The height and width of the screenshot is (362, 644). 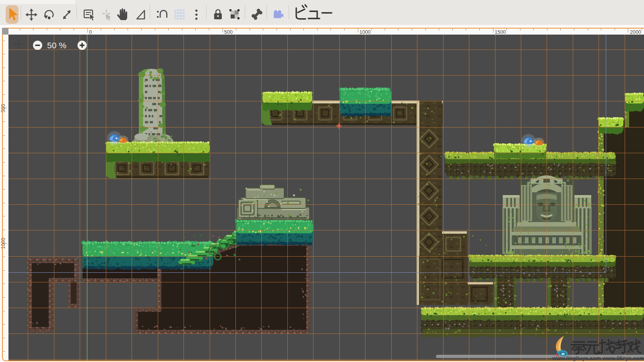 I want to click on svg-text: www.06zyx.com, so click(x=623, y=358).